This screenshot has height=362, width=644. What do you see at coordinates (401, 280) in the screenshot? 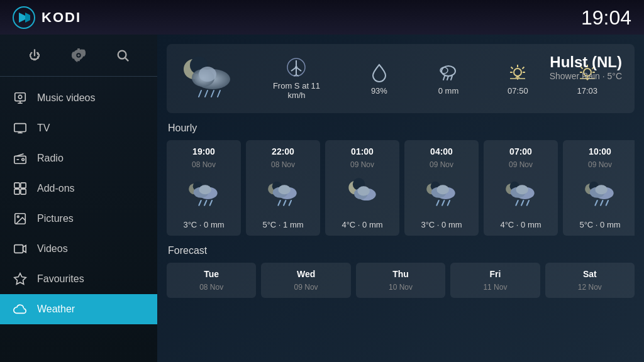
I see `forecast-card: Thu 10 Nov` at bounding box center [401, 280].